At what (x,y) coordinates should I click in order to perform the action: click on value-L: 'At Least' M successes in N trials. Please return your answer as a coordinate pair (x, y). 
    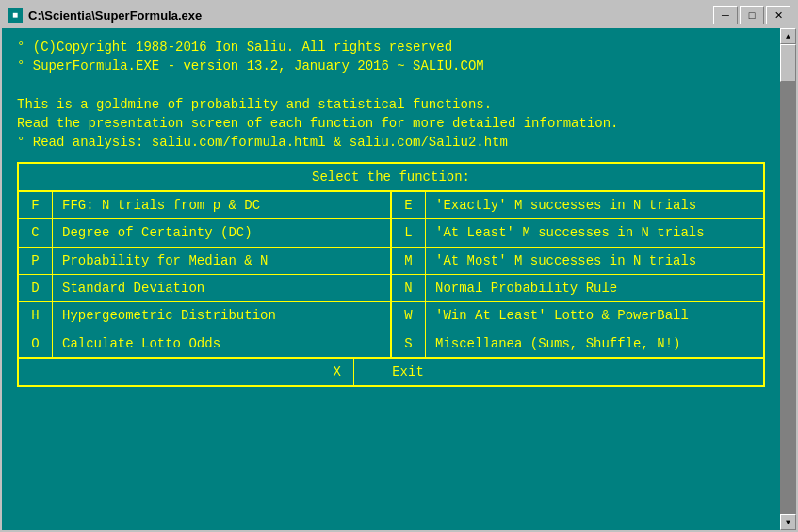
    Looking at the image, I should click on (594, 233).